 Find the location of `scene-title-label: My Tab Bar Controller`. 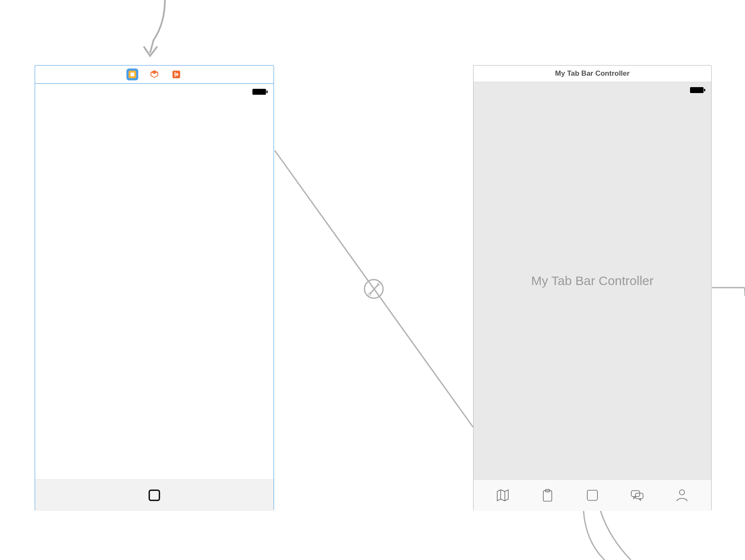

scene-title-label: My Tab Bar Controller is located at coordinates (592, 74).